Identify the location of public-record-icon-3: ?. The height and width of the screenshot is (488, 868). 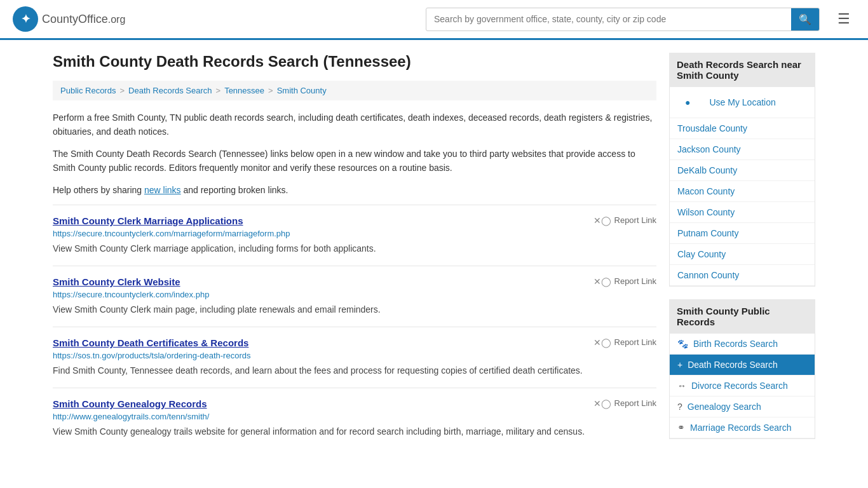
(680, 407).